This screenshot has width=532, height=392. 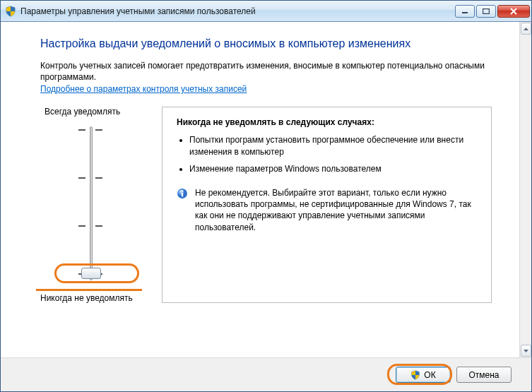 What do you see at coordinates (266, 11) in the screenshot?
I see `titlebar: Параметры управления учетными записями п…` at bounding box center [266, 11].